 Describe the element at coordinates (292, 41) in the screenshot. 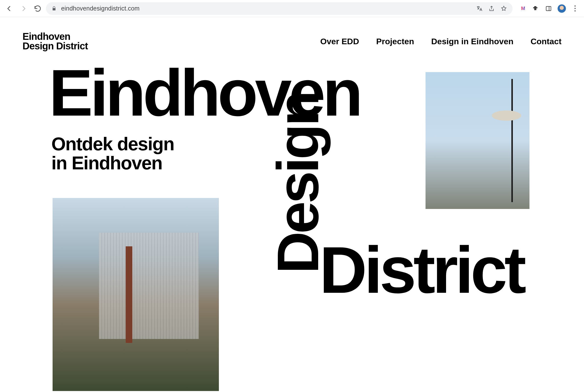

I see `site-header: Eindhoven Design District Over EDD Proje…` at that location.